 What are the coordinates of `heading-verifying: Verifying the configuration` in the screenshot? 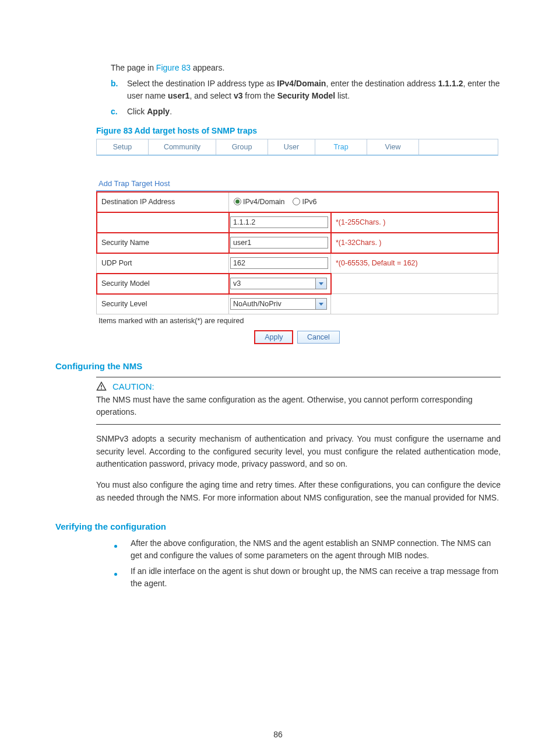 It's located at (278, 526).